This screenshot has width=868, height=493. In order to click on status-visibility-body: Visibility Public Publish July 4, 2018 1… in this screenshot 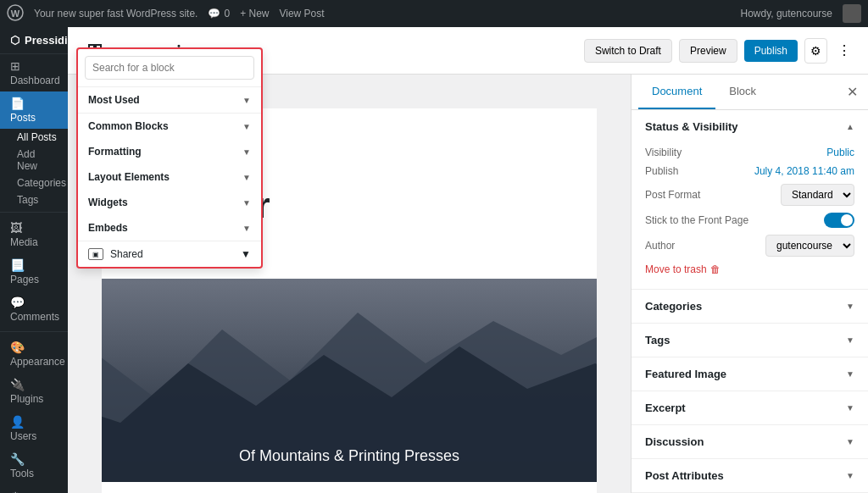, I will do `click(749, 216)`.